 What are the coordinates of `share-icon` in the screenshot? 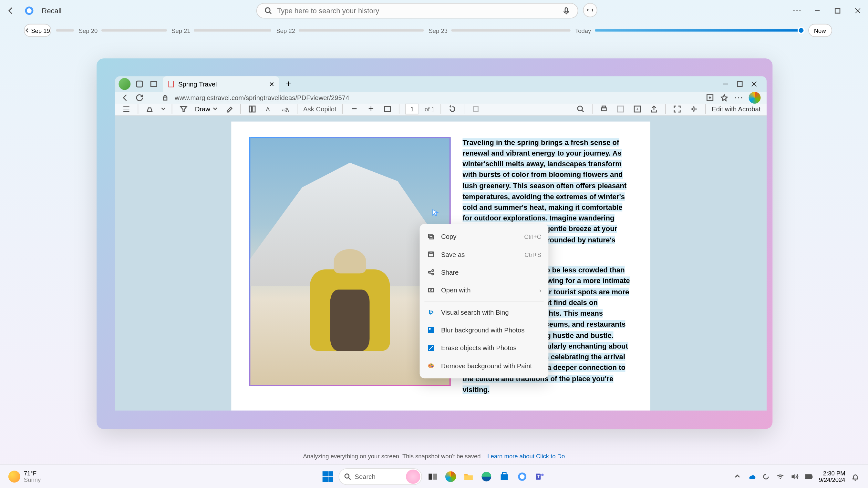 It's located at (654, 109).